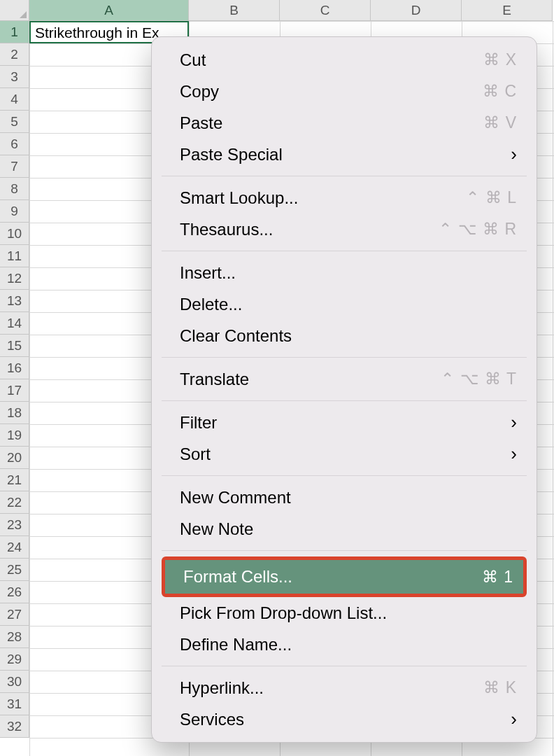 The image size is (554, 756). I want to click on menu-cut: Cut ⌘ X, so click(344, 60).